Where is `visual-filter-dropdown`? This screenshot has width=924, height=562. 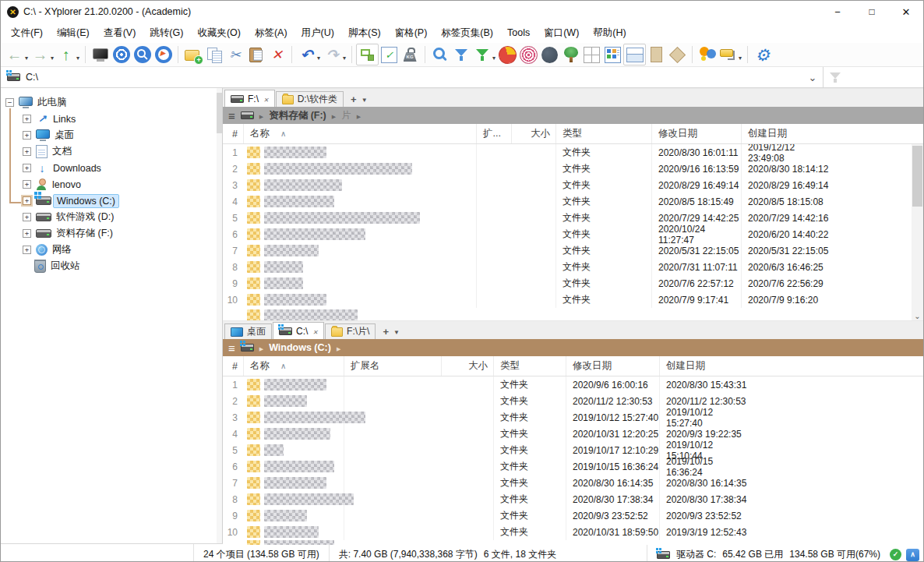 visual-filter-dropdown is located at coordinates (494, 58).